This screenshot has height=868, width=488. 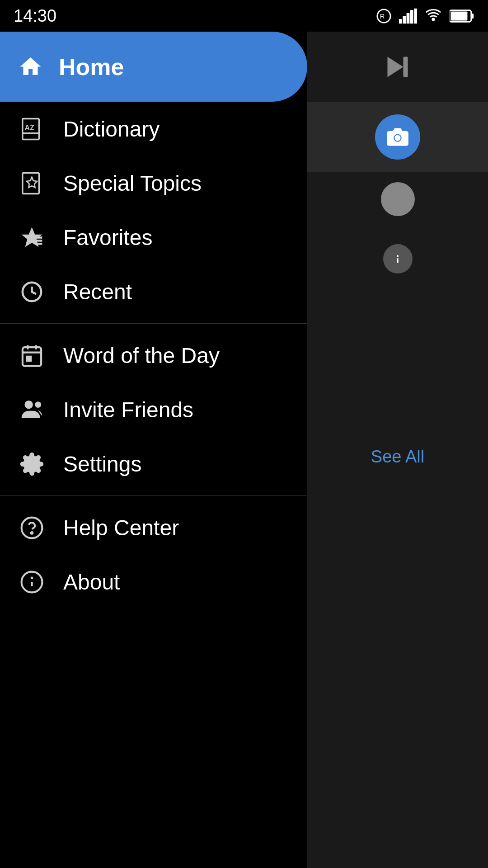 I want to click on dictionary-label: Dictionary, so click(x=111, y=129).